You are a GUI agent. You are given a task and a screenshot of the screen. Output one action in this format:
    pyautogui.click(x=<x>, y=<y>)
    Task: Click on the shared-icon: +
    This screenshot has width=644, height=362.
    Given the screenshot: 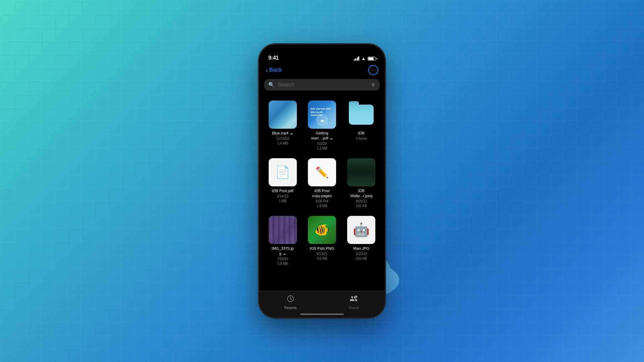 What is the action you would take?
    pyautogui.click(x=354, y=300)
    